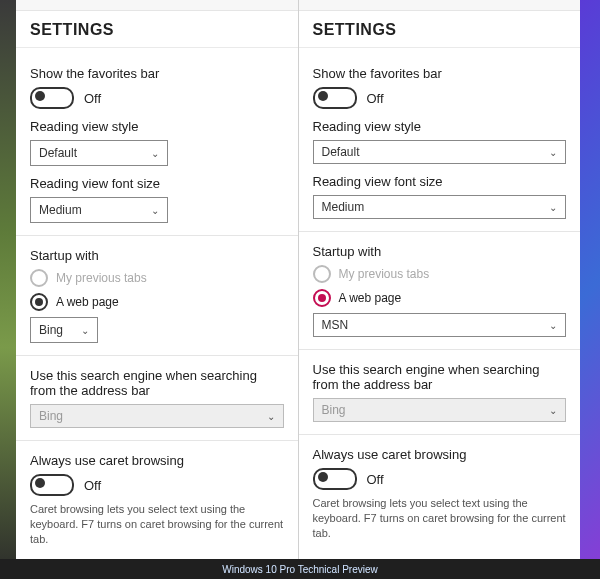 The width and height of the screenshot is (600, 579). What do you see at coordinates (590, 290) in the screenshot?
I see `desktop-background-right` at bounding box center [590, 290].